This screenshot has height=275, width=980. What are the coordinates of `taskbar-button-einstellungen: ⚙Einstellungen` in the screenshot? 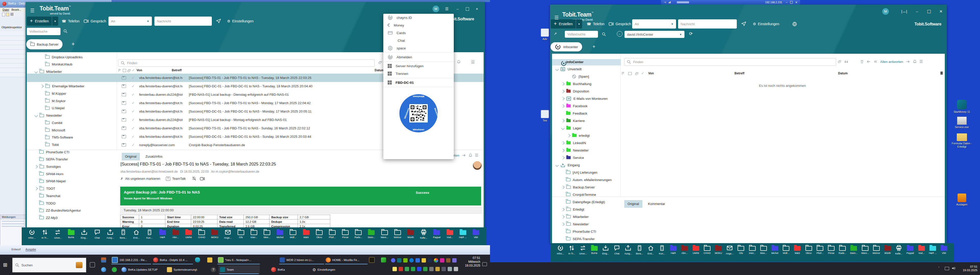 It's located at (330, 270).